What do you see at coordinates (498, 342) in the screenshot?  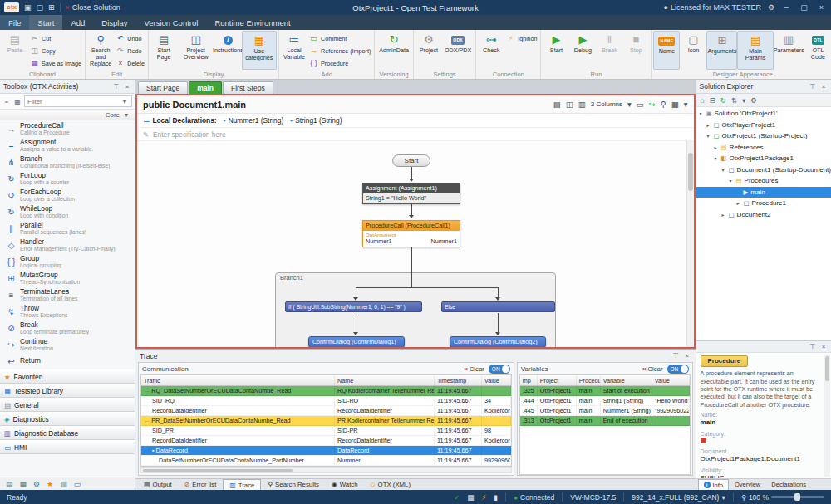 I see `confirmdialog2-node: ConfirmDialog (ConfirmDialog2)` at bounding box center [498, 342].